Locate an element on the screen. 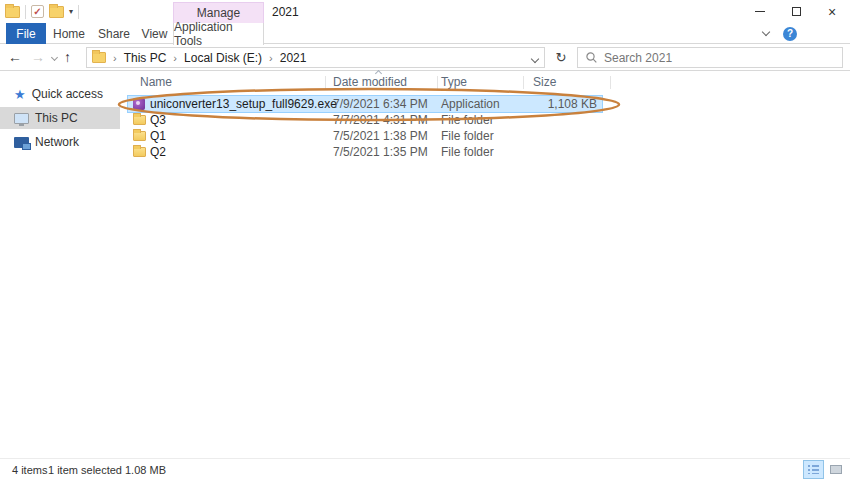 The height and width of the screenshot is (479, 850). this-pc-monitor-icon is located at coordinates (22, 118).